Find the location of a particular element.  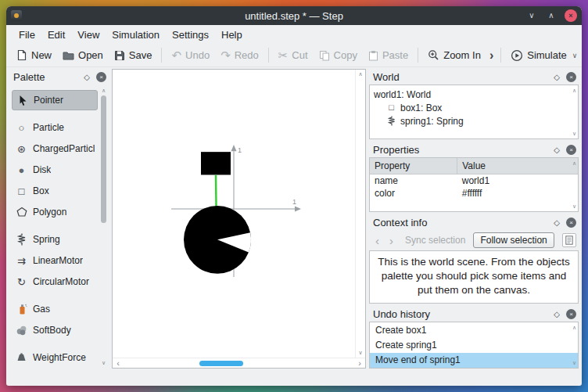

canvas-vertical-scrollbar: ∧ ∨ is located at coordinates (360, 214).